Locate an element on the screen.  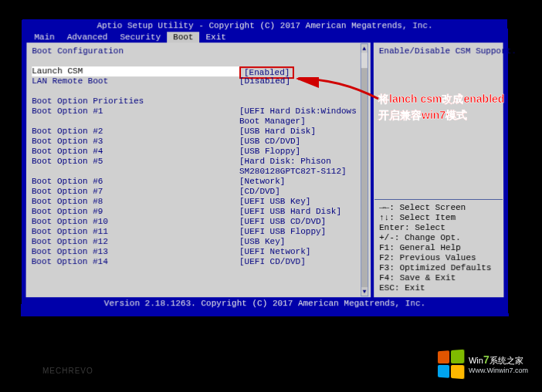
help-line: Enter: Select is located at coordinates (439, 228).